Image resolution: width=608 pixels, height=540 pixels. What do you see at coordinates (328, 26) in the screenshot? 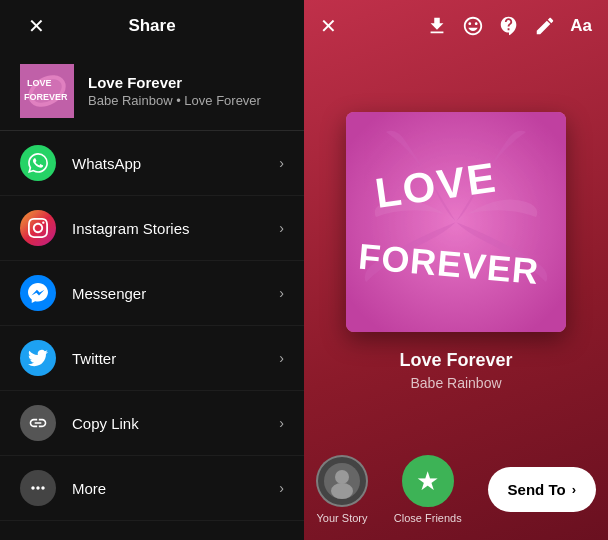
I see `right-close-button: ✕` at bounding box center [328, 26].